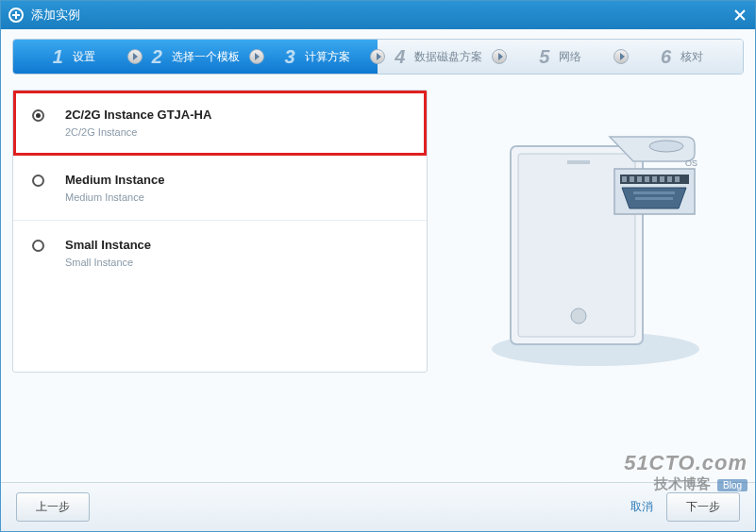 The image size is (756, 532). Describe the element at coordinates (108, 245) in the screenshot. I see `option-title: Small Instance` at that location.